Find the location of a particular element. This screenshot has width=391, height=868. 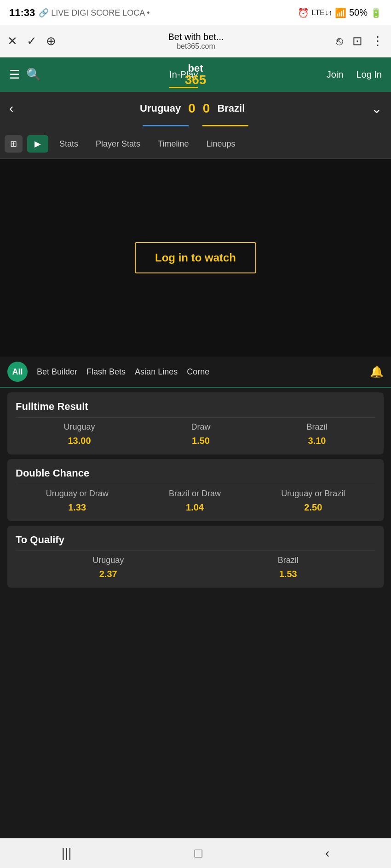

tab-lineups: Lineups is located at coordinates (221, 144).